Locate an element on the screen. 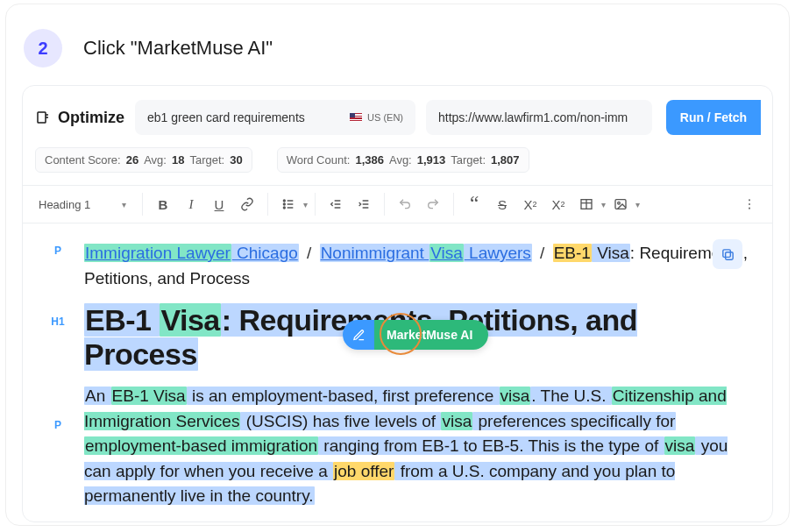 Image resolution: width=795 pixels, height=532 pixels. subscript-button: X2 is located at coordinates (530, 204).